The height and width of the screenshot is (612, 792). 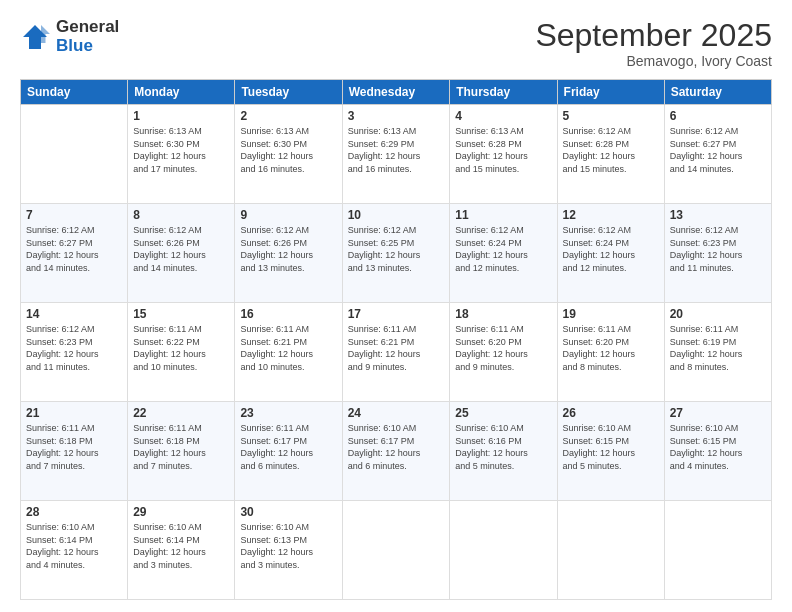 I want to click on day-info: Sunrise: 6:10 AM Sunset: 6:16 PM Dayligh…, so click(x=503, y=447).